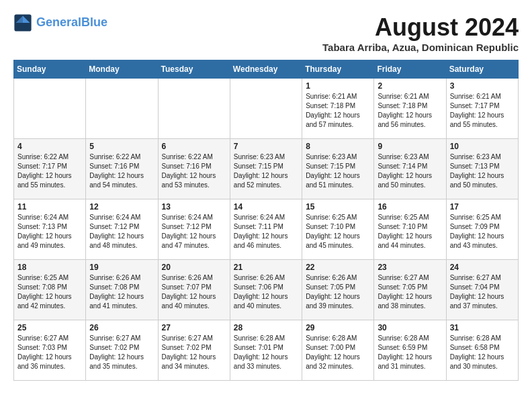  What do you see at coordinates (266, 169) in the screenshot?
I see `calendar-cell: 7Sunrise: 6:23 AMSunset: 7:15 PMDaylight…` at bounding box center [266, 169].